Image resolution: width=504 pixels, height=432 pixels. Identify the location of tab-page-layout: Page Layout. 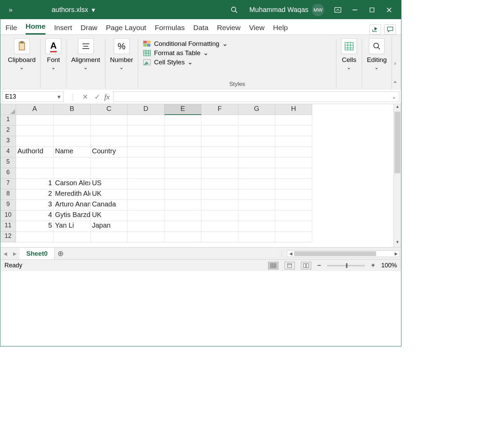
(126, 28).